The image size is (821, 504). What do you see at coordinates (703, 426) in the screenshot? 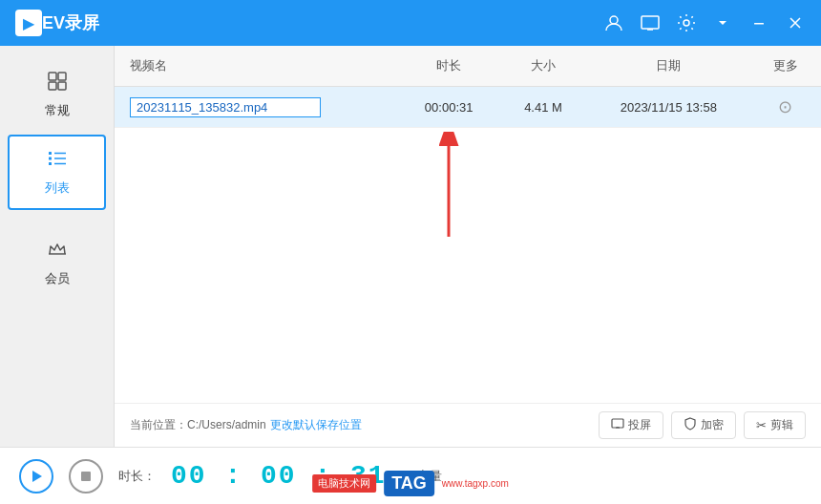
I see `footer-buttons: 投屏 加密 ✂ 剪辑` at bounding box center [703, 426].